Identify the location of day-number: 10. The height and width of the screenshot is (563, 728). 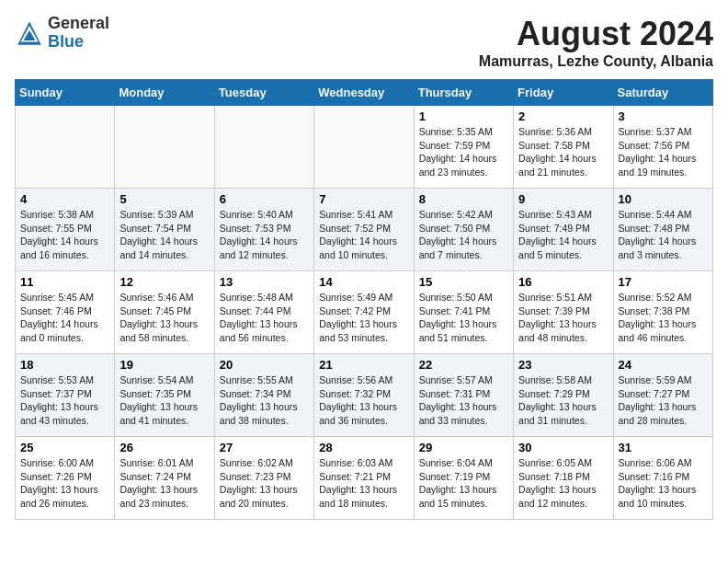
(664, 199).